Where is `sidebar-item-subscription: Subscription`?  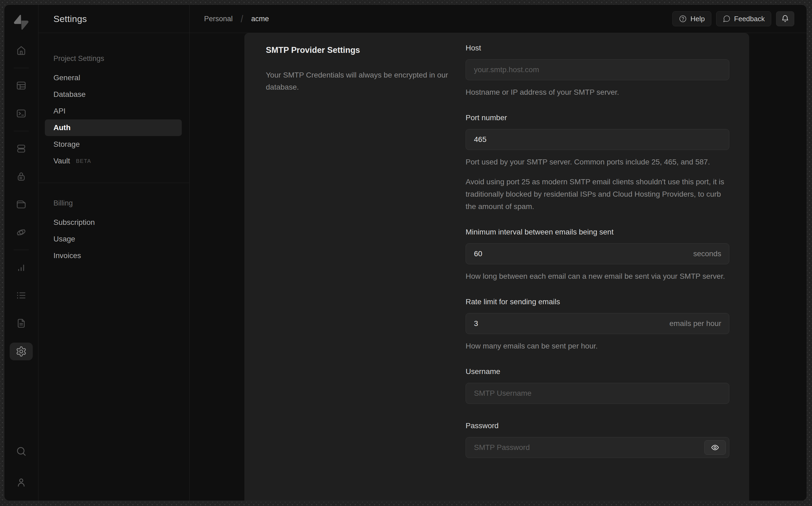 sidebar-item-subscription: Subscription is located at coordinates (113, 222).